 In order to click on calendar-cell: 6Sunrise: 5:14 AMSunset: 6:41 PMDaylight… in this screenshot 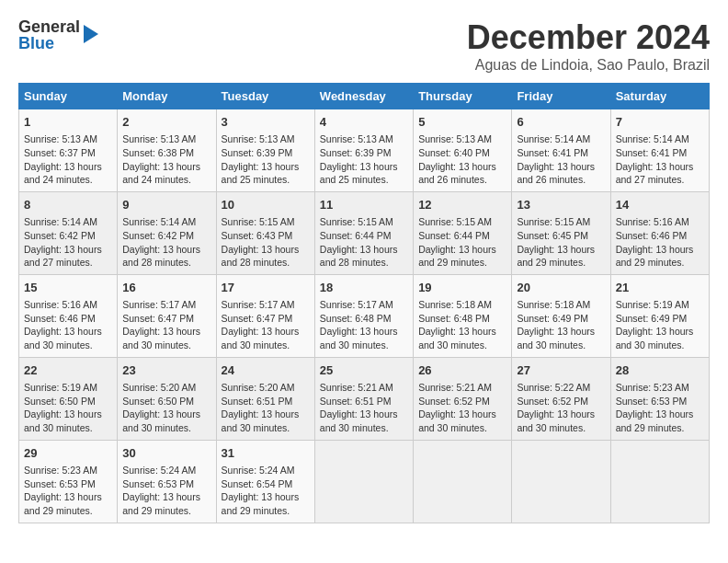, I will do `click(561, 151)`.